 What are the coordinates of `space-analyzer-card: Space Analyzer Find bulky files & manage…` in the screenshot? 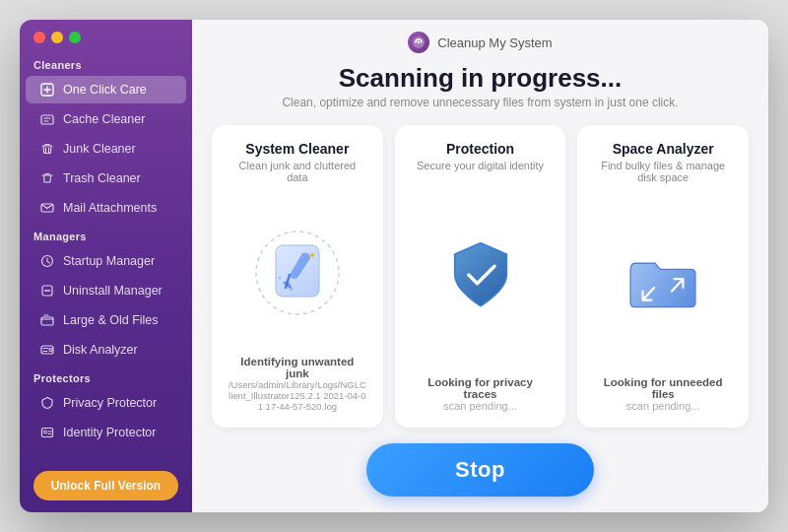 It's located at (663, 276).